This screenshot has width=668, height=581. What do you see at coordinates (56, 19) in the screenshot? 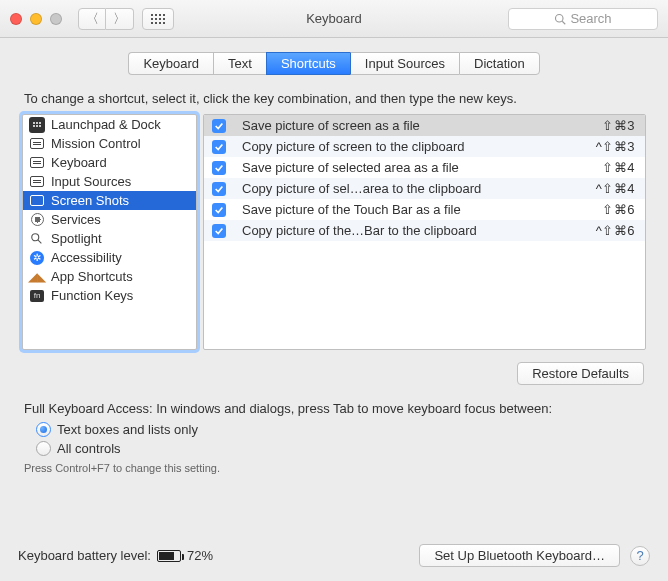
I see `zoom-window-button` at bounding box center [56, 19].